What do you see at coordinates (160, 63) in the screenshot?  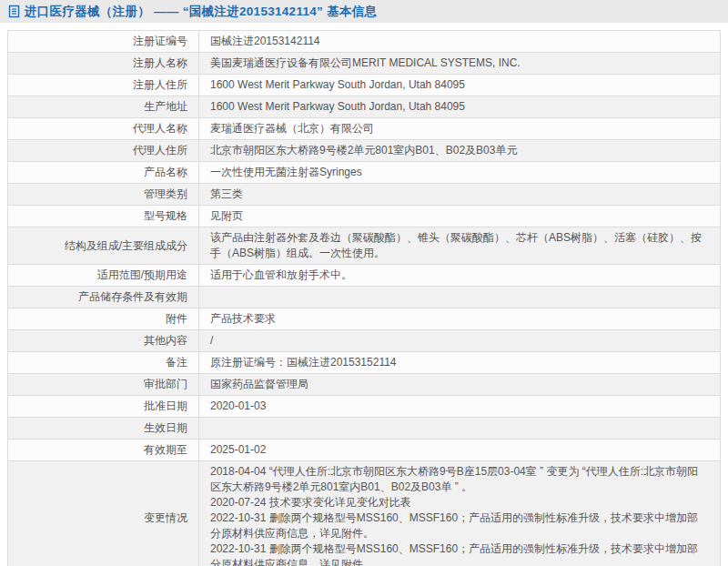 I see `row-label-text: 注册人名称` at bounding box center [160, 63].